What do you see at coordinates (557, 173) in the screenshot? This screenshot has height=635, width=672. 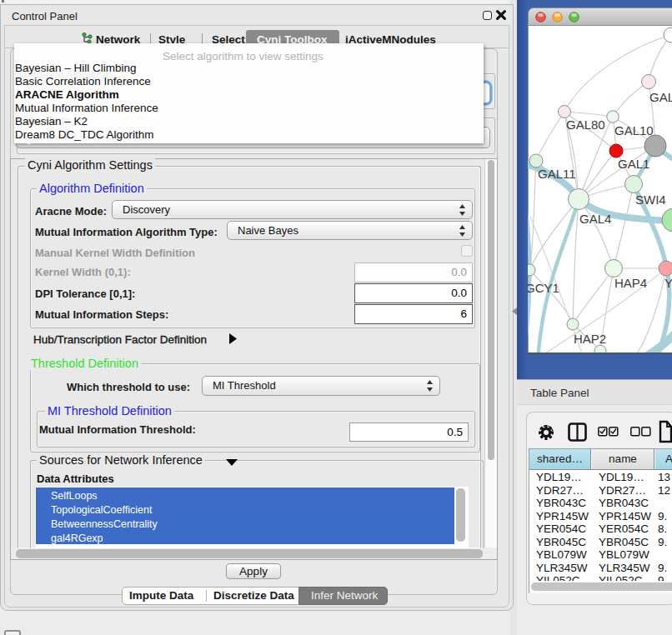 I see `svg-text: GAL11` at bounding box center [557, 173].